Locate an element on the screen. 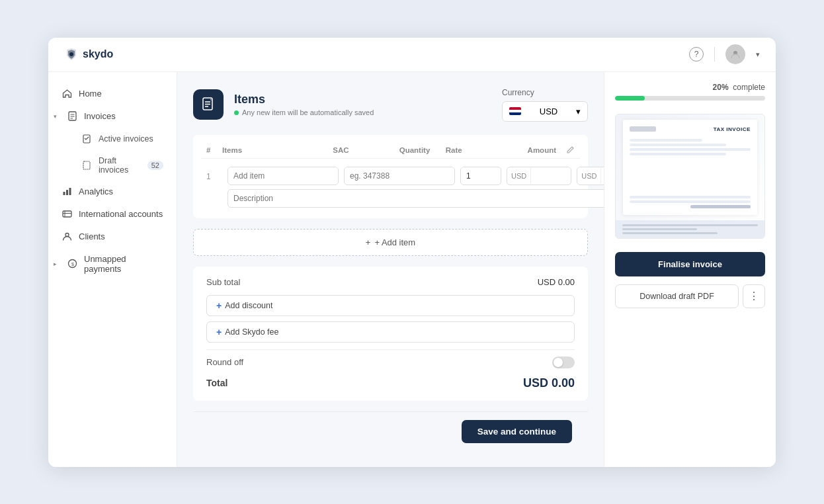 This screenshot has height=504, width=824. currency-value: USD is located at coordinates (549, 111).